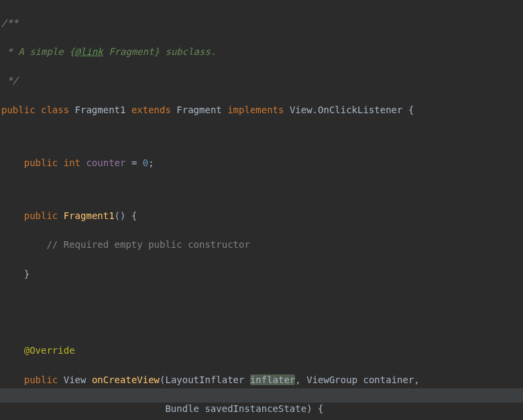  I want to click on code-line: public View onCreateView(LayoutInflater …, so click(262, 380).